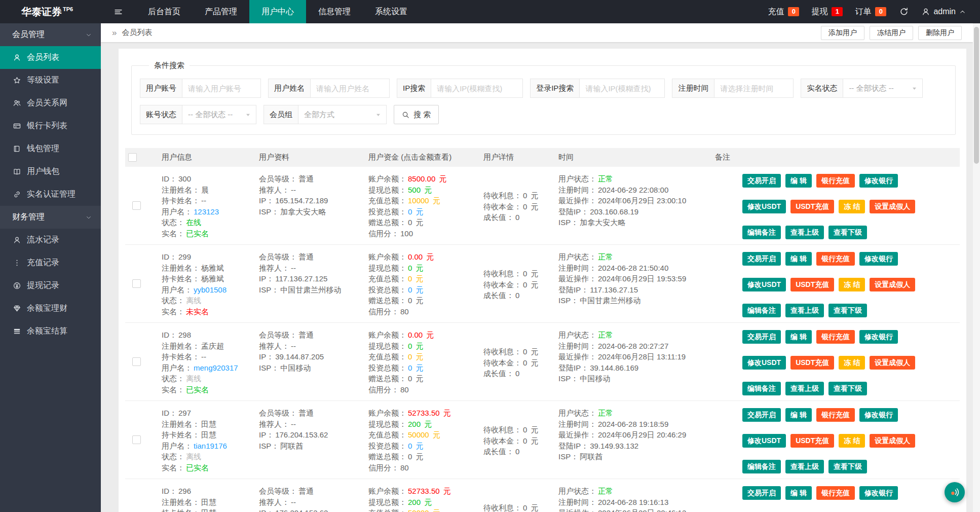  I want to click on brand-badge: TP6, so click(68, 9).